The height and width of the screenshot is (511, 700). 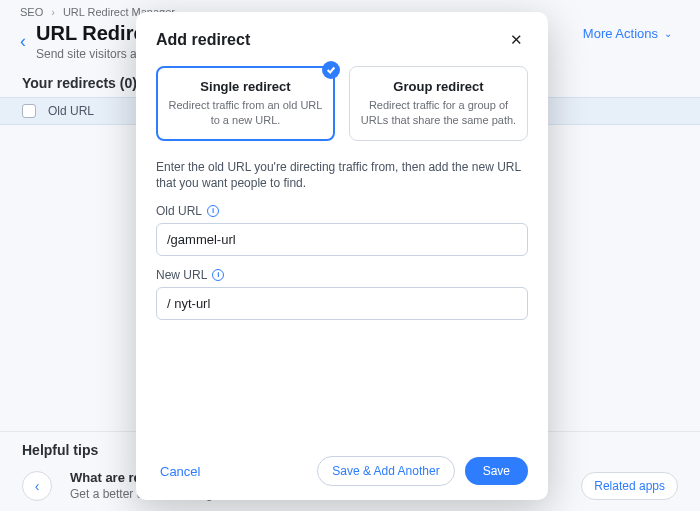 I want to click on chevron-left-icon: ‹, so click(x=38, y=486).